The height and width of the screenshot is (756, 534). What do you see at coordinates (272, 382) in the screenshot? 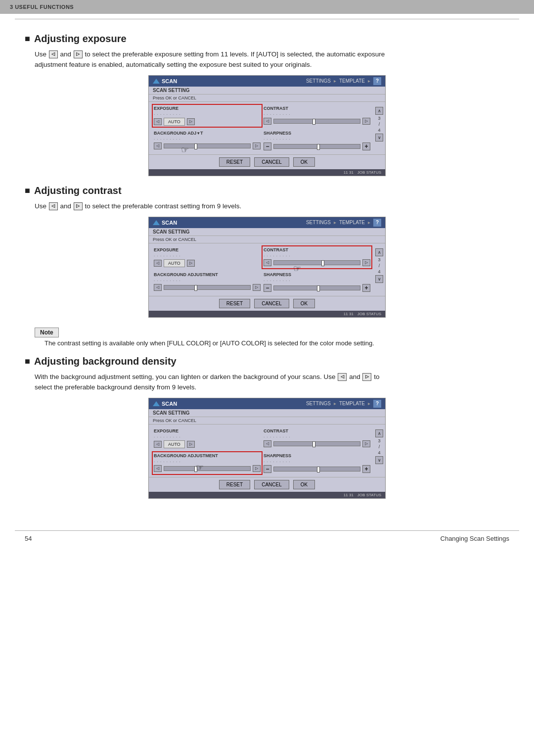
I see `background-body-text: With the background adjustment setting, …` at bounding box center [272, 382].